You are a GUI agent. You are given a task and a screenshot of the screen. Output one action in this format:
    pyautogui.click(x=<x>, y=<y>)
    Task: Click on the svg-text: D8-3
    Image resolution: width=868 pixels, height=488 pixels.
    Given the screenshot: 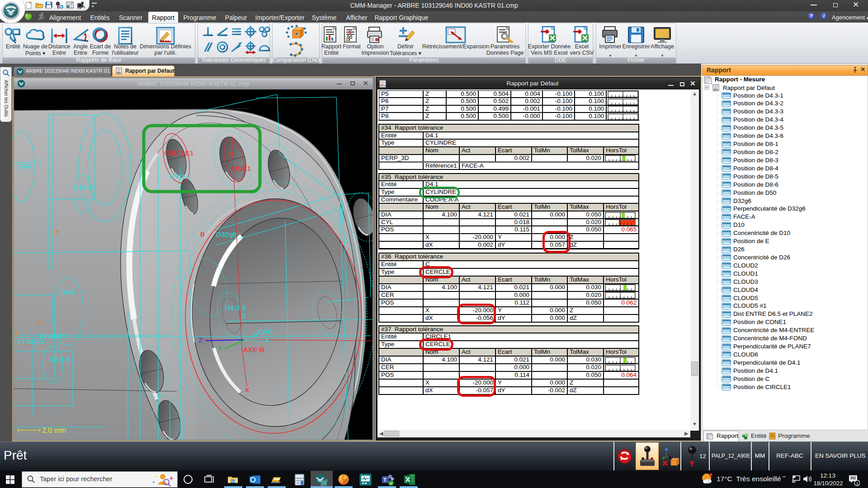 What is the action you would take?
    pyautogui.click(x=68, y=292)
    